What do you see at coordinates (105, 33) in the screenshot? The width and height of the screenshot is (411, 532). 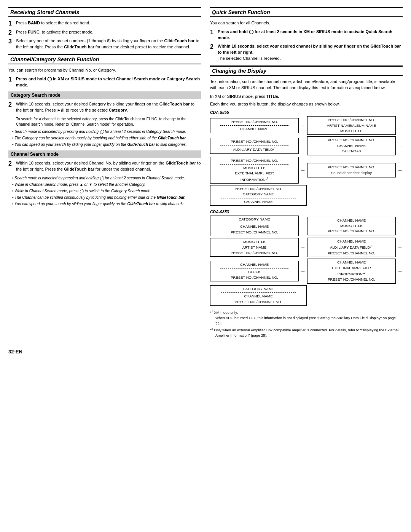 I see `step-2-receiving: 2 Press FUNC. to activate the preset mod…` at bounding box center [105, 33].